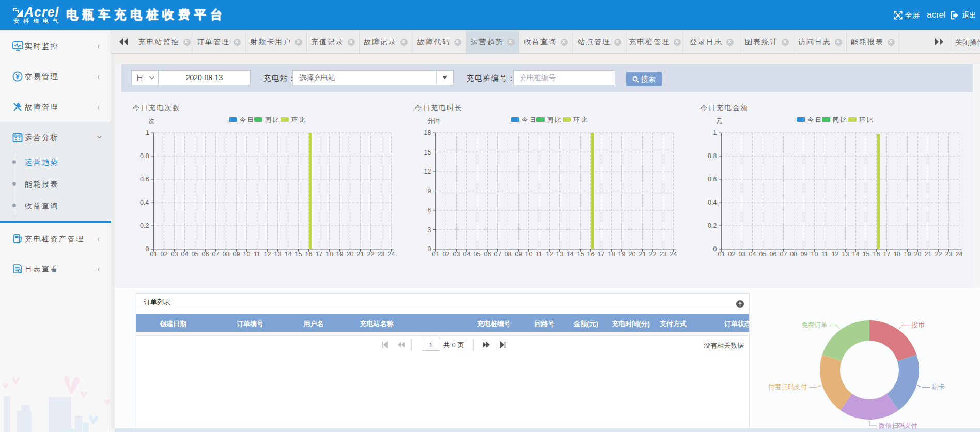 This screenshot has width=980, height=432. Describe the element at coordinates (439, 107) in the screenshot. I see `svg-text: 今日充电时长` at that location.